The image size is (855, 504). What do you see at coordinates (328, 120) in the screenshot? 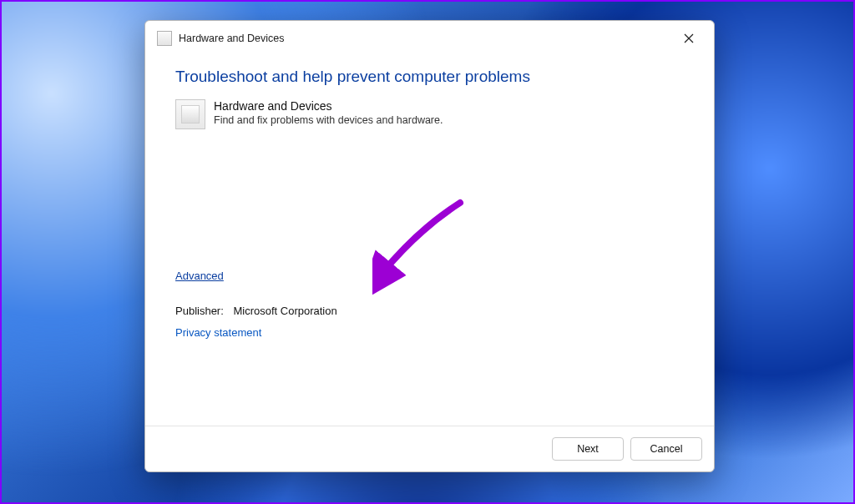
I see `troubleshooter-description: Find and fix problems with devices and h…` at bounding box center [328, 120].